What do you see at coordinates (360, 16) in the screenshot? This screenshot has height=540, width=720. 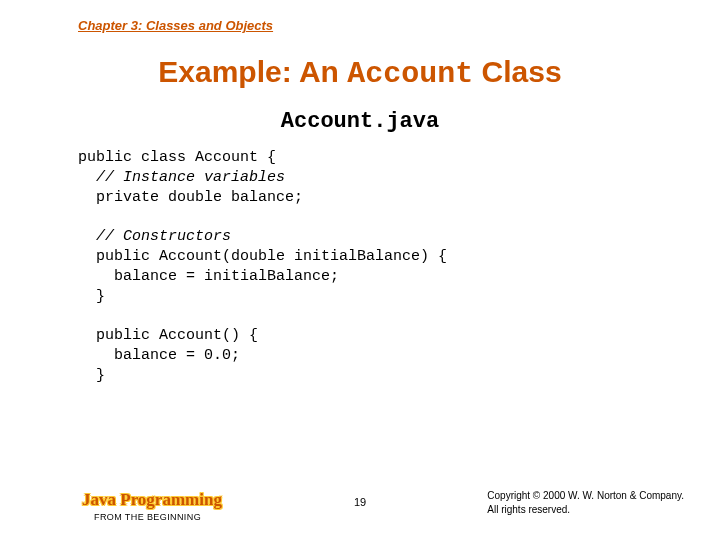 I see `chapter-heading: Chapter 3: Classes and Objects` at bounding box center [360, 16].